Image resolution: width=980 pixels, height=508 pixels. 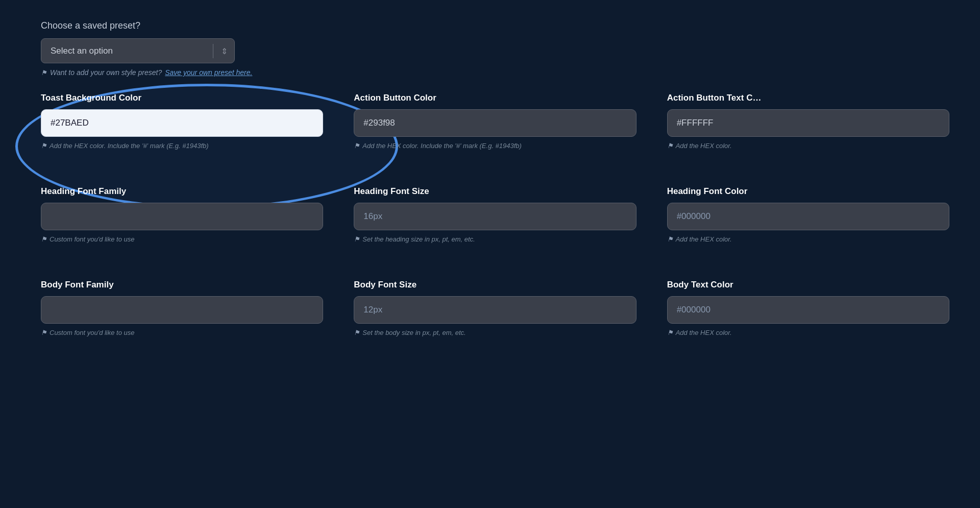 What do you see at coordinates (182, 310) in the screenshot?
I see `field-input-body-font-family` at bounding box center [182, 310].